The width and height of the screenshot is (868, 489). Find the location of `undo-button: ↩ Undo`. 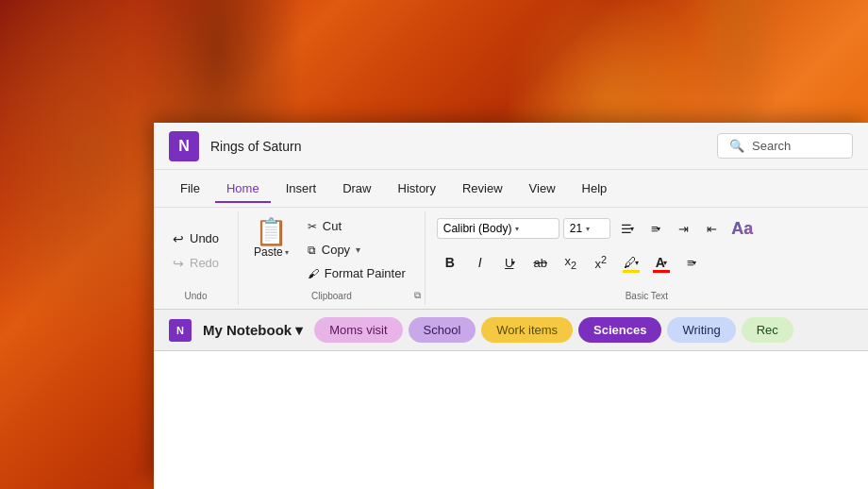

undo-button: ↩ Undo is located at coordinates (196, 239).